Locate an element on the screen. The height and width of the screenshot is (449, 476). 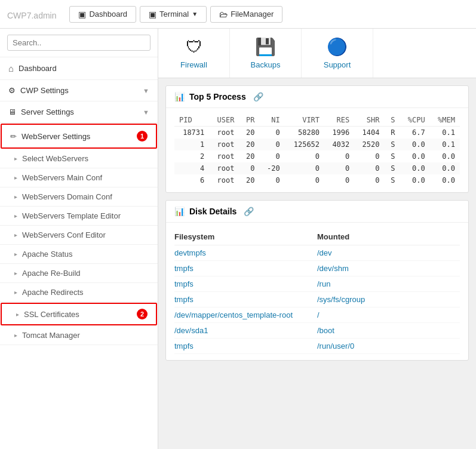
sidebar-item-webservers-template-editor: ▸ WebServers Template Editor is located at coordinates (79, 216).